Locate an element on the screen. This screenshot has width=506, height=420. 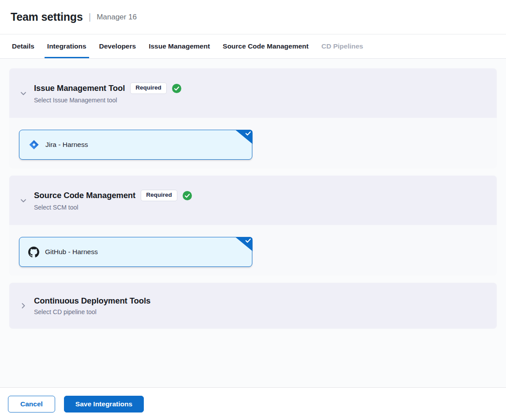
section-title: Source Code Management is located at coordinates (85, 195).